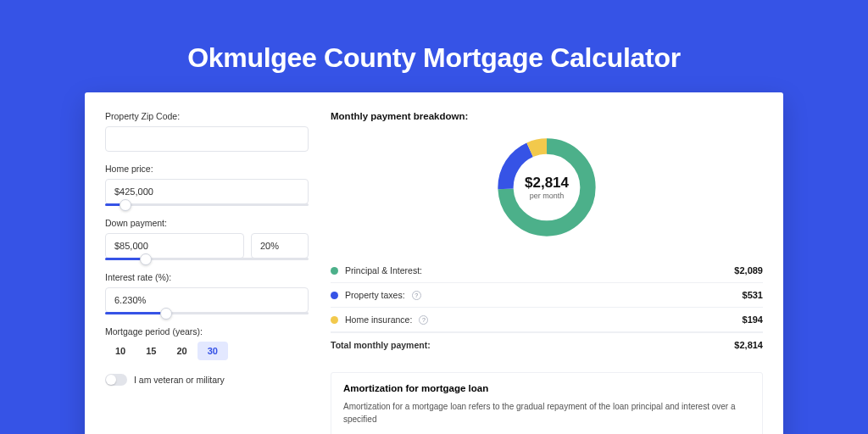  What do you see at coordinates (207, 169) in the screenshot?
I see `home-price-label: Home price:` at bounding box center [207, 169].